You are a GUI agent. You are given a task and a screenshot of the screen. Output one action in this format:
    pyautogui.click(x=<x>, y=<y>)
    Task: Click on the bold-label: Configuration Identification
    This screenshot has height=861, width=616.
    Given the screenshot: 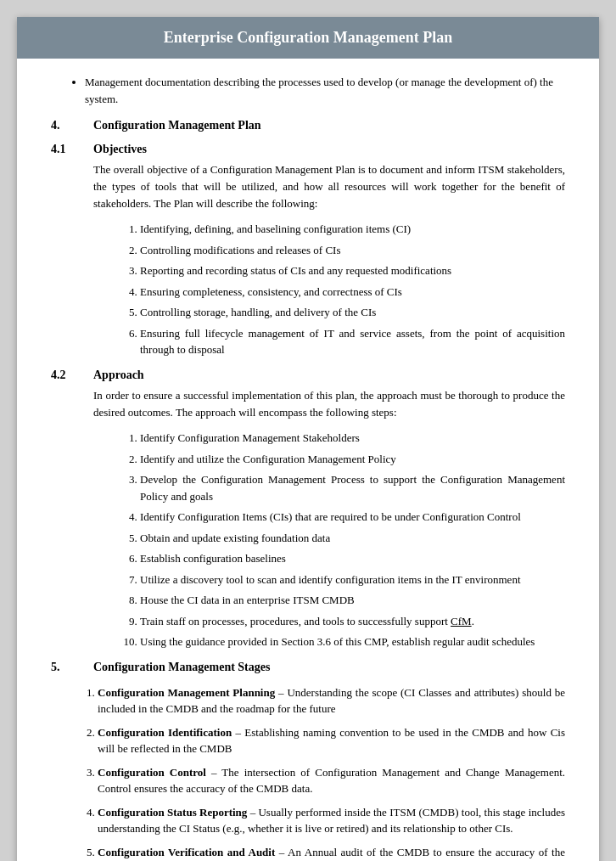 What is the action you would take?
    pyautogui.click(x=165, y=732)
    